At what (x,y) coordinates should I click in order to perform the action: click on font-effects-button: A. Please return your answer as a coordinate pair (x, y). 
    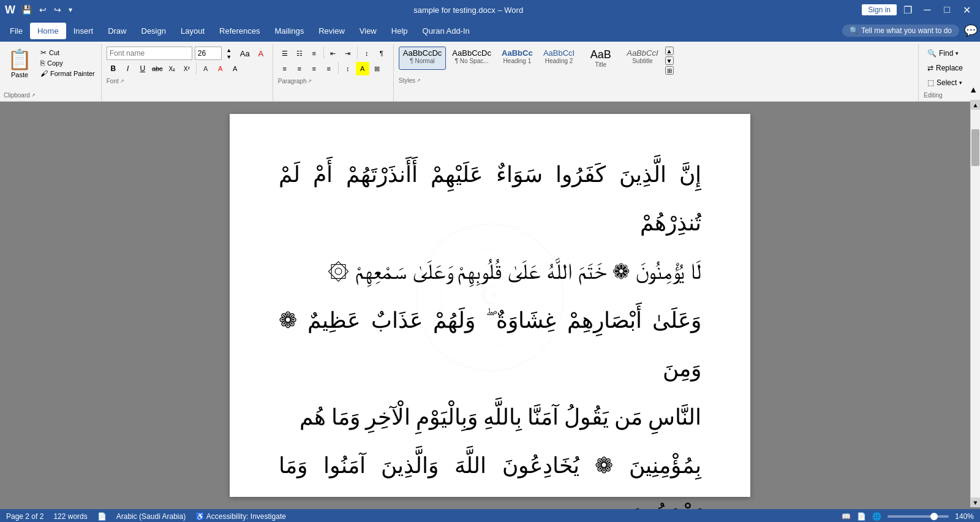
    Looking at the image, I should click on (235, 69).